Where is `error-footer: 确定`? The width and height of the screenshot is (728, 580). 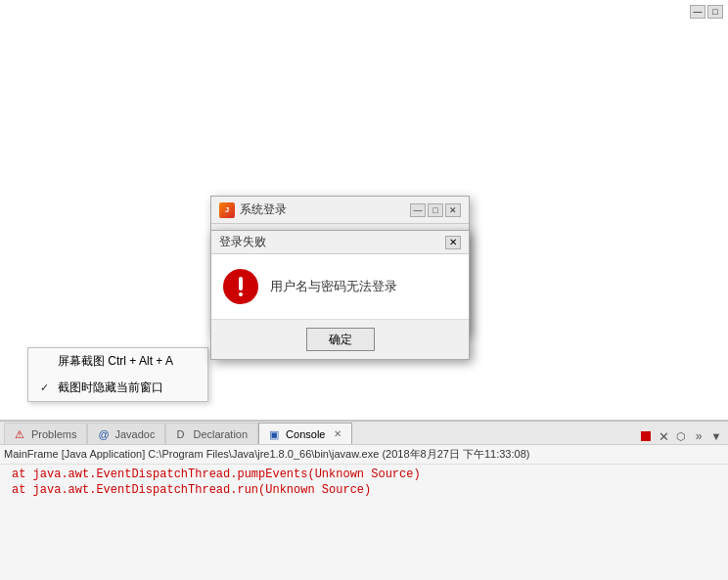 error-footer: 确定 is located at coordinates (341, 338).